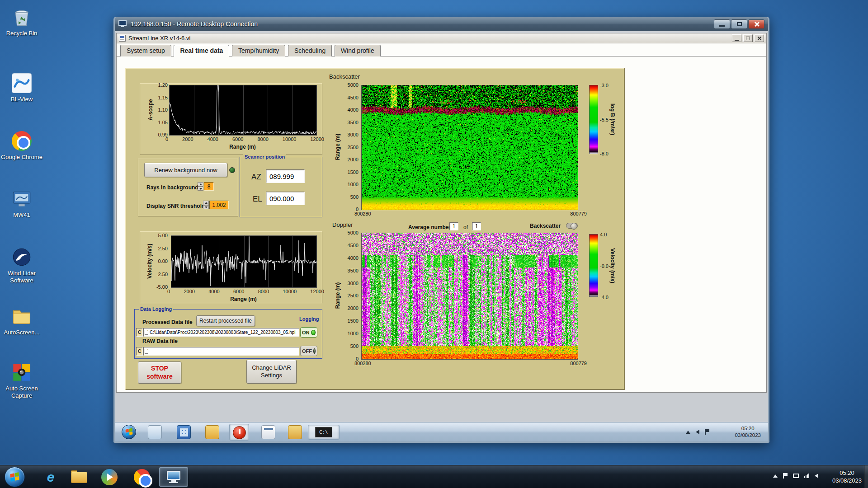  I want to click on tick-label: -4.0, so click(604, 297).